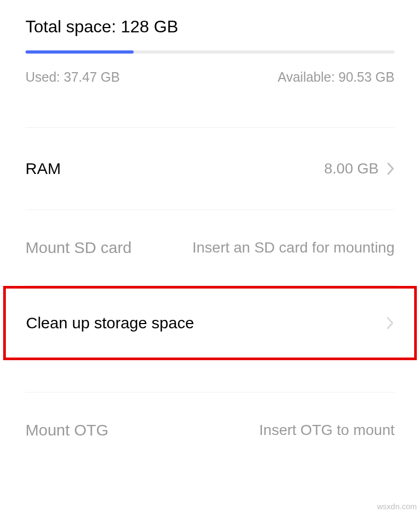 The image size is (420, 514). Describe the element at coordinates (210, 248) in the screenshot. I see `mount-sd-card-item: Mount SD card Insert an SD card for moun…` at that location.